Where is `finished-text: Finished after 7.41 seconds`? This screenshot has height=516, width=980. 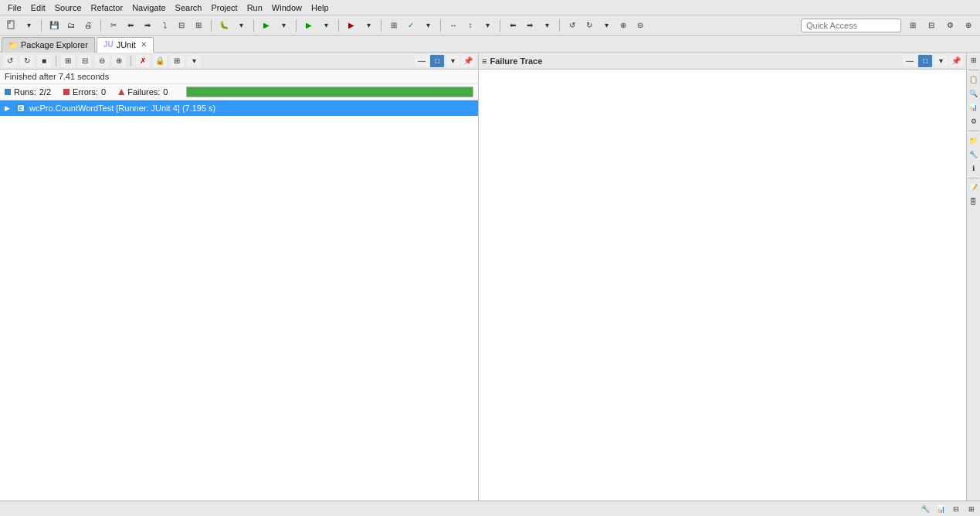 finished-text: Finished after 7.41 seconds is located at coordinates (57, 76).